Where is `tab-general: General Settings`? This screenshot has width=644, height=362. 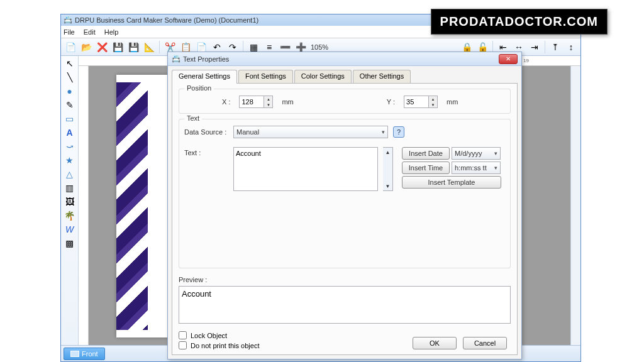
tab-general: General Settings is located at coordinates (204, 77).